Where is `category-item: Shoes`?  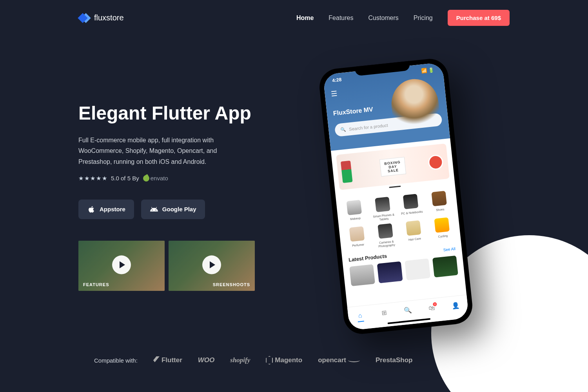
category-item: Shoes is located at coordinates (439, 203).